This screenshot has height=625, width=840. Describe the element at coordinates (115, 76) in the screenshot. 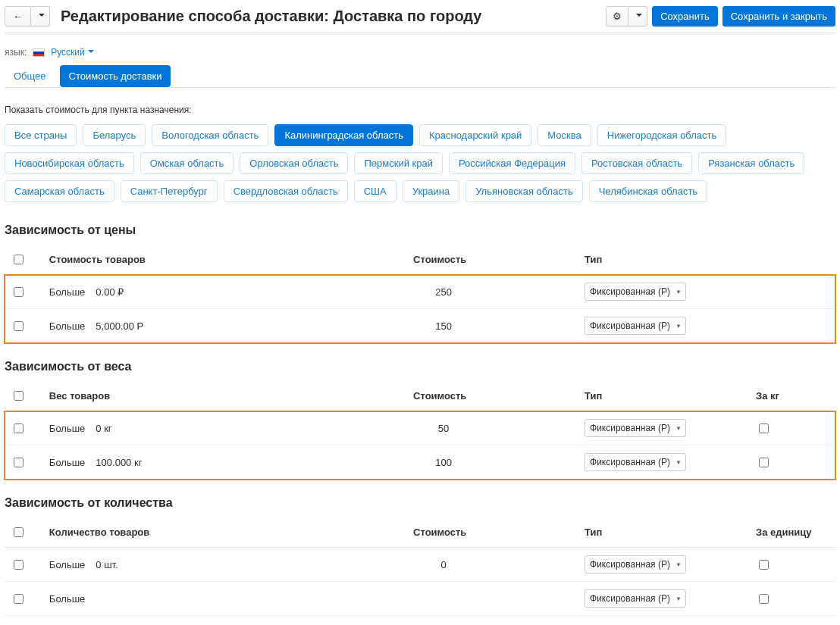

I see `tab-shipping-cost: Стоимость доставки` at that location.